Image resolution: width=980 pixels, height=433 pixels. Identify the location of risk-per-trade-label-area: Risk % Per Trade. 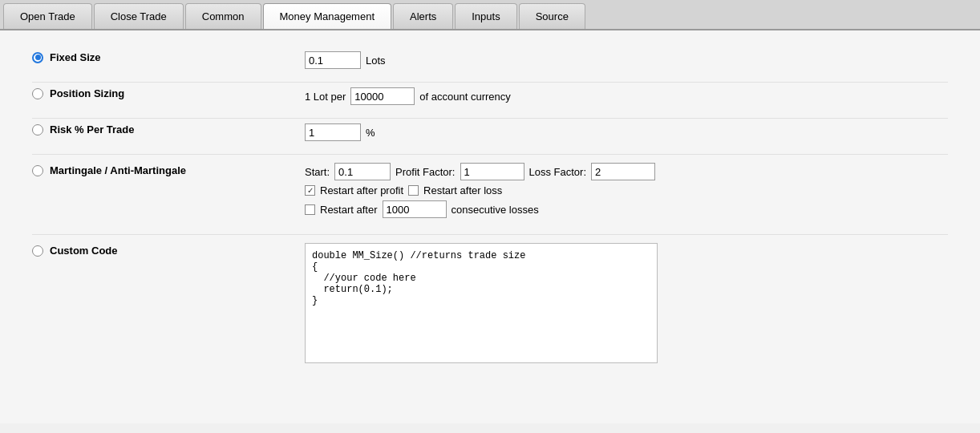
(168, 130).